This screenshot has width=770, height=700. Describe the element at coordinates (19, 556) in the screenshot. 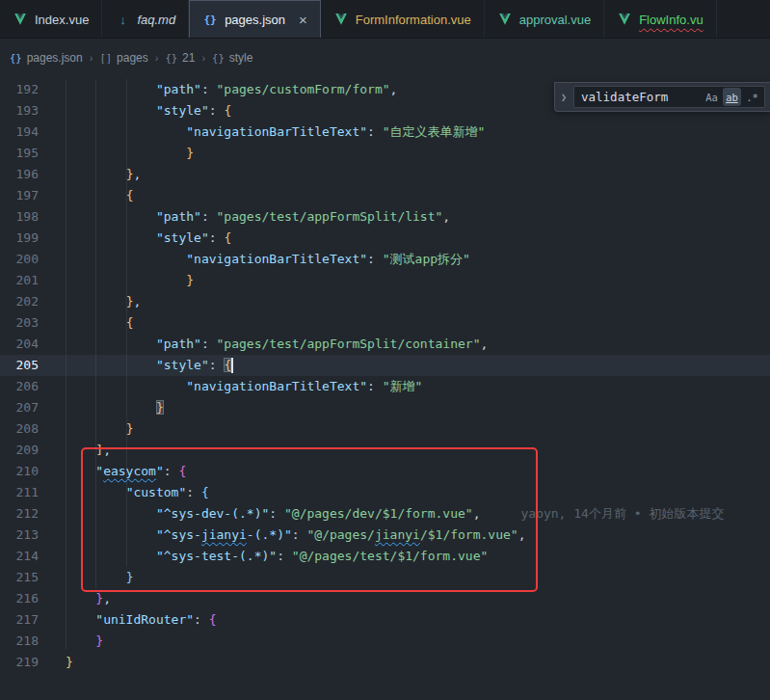

I see `line-number: 214` at that location.